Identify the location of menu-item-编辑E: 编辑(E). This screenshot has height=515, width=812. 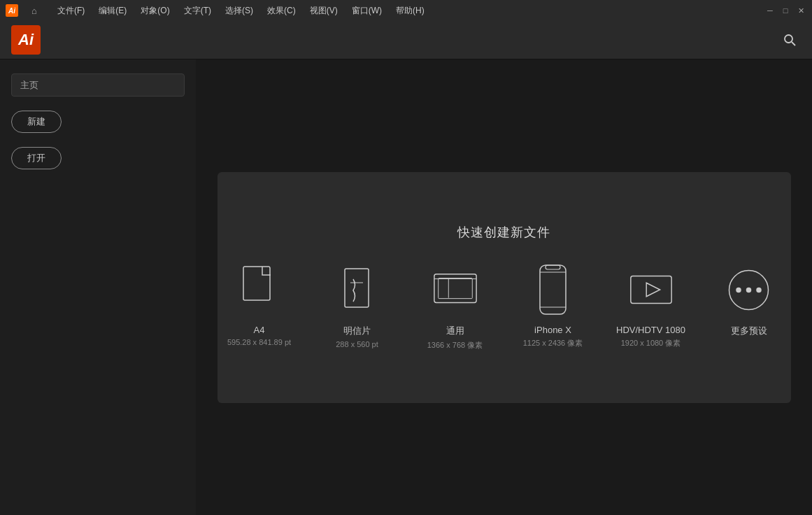
(113, 11).